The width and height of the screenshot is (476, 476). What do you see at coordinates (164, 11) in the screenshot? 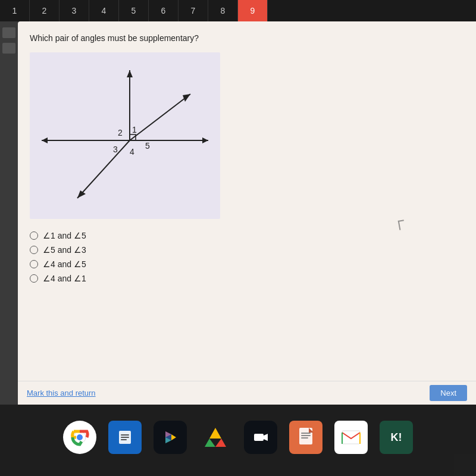
I see `nav-item-6: 6` at bounding box center [164, 11].